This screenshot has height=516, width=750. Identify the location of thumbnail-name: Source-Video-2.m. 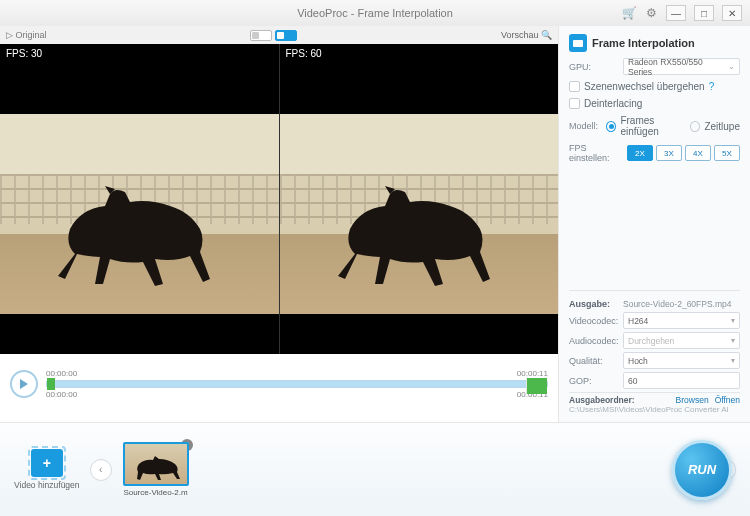
(156, 492).